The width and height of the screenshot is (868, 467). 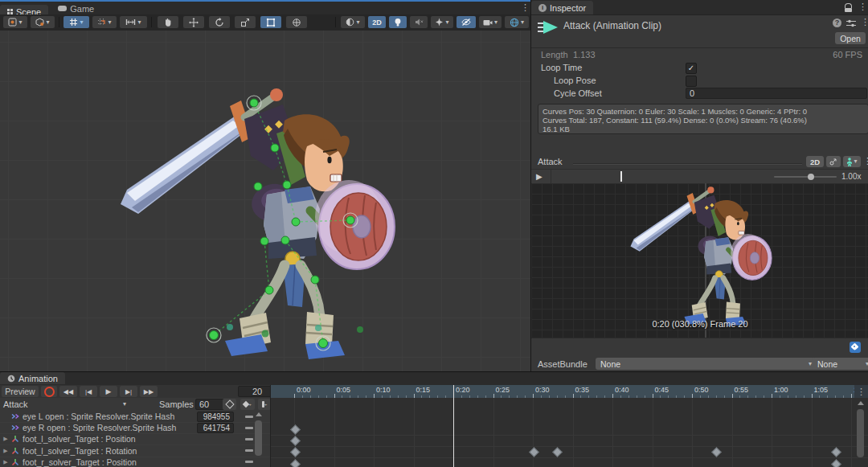 What do you see at coordinates (776, 93) in the screenshot?
I see `cycle-offset-field: 0` at bounding box center [776, 93].